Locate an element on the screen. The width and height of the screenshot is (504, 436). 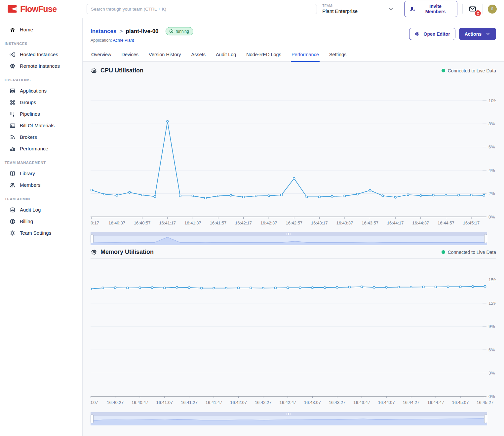
breadcrumb-instances-link: Instances is located at coordinates (103, 31).